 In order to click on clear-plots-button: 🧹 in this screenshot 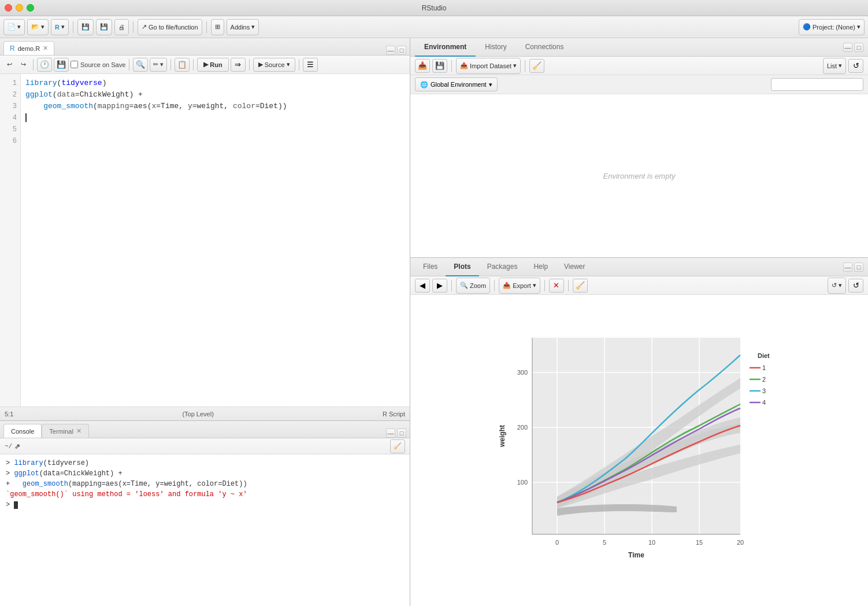, I will do `click(580, 286)`.